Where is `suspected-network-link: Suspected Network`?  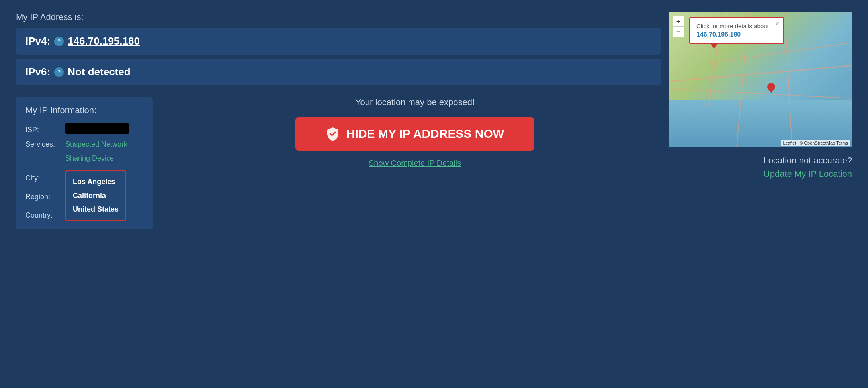
suspected-network-link: Suspected Network is located at coordinates (96, 144).